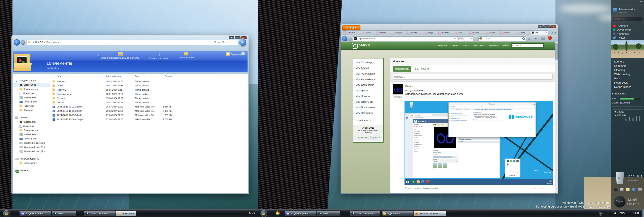 Image resolution: width=644 pixels, height=217 pixels. What do you see at coordinates (234, 54) in the screenshot?
I see `view-button: Подання ▾` at bounding box center [234, 54].